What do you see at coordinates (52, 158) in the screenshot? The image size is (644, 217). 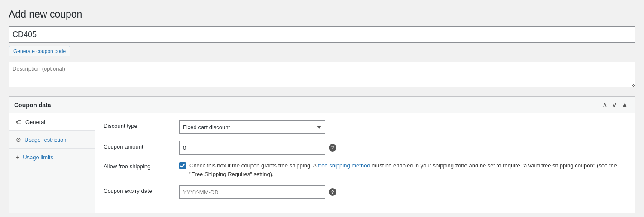 I see `tab-usage-limits: + Usage limits` at bounding box center [52, 158].